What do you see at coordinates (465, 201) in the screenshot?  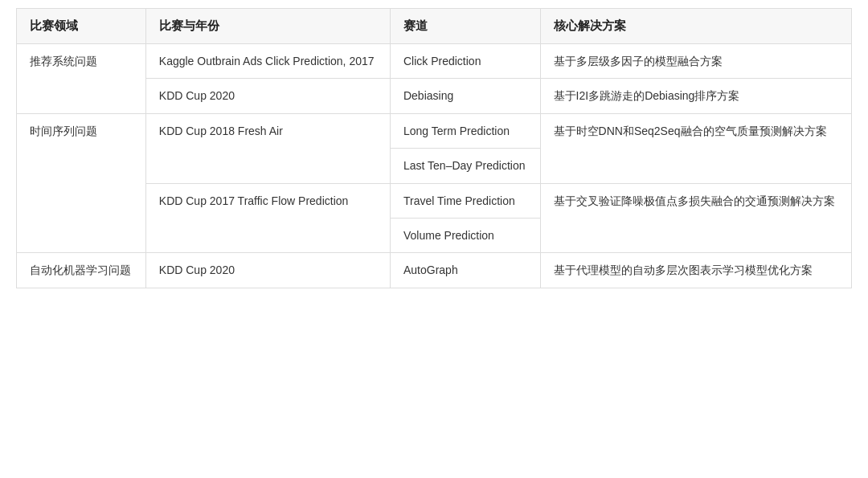 I see `table-cell: Travel Time Prediction` at bounding box center [465, 201].